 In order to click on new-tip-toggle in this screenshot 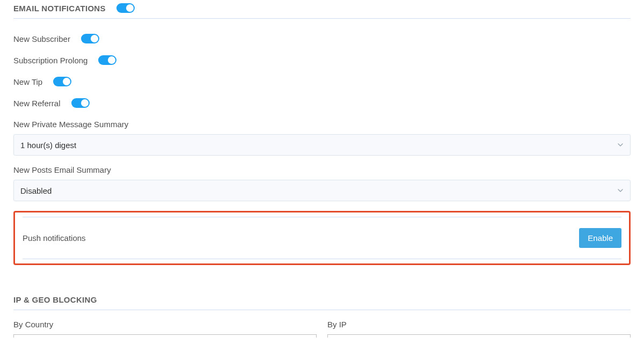, I will do `click(62, 82)`.